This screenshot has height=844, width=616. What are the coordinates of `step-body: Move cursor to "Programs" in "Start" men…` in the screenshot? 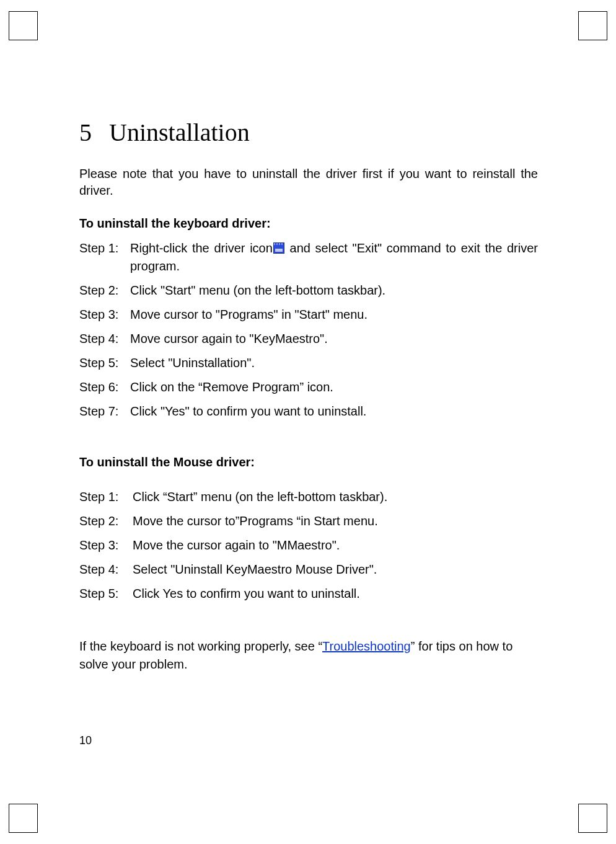 It's located at (334, 315).